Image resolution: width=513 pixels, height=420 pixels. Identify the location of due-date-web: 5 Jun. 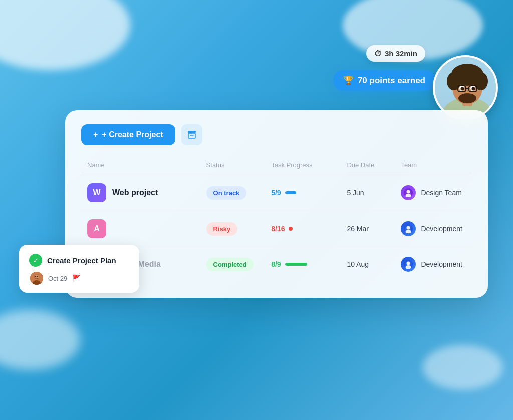
(374, 193).